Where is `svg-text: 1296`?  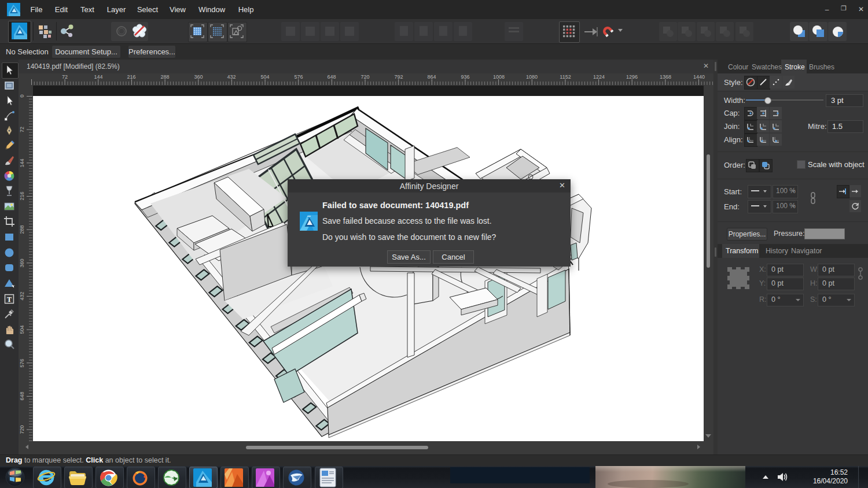 svg-text: 1296 is located at coordinates (632, 77).